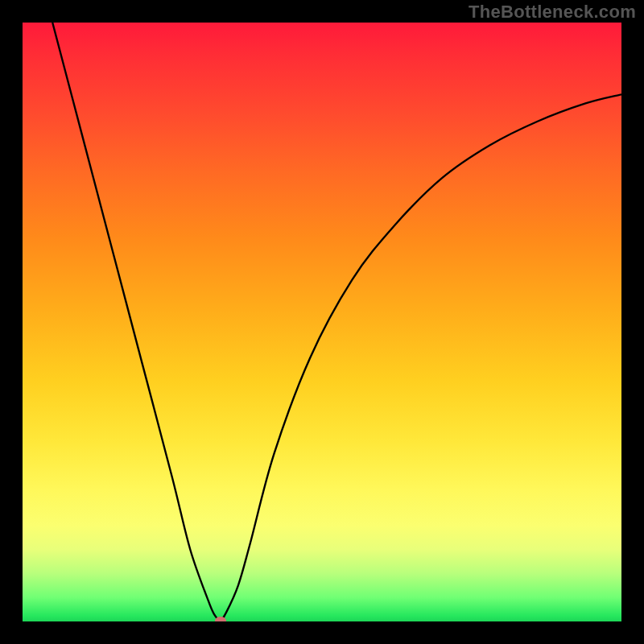 The height and width of the screenshot is (644, 644). Describe the element at coordinates (552, 12) in the screenshot. I see `watermark-text: TheBottleneck.com` at that location.